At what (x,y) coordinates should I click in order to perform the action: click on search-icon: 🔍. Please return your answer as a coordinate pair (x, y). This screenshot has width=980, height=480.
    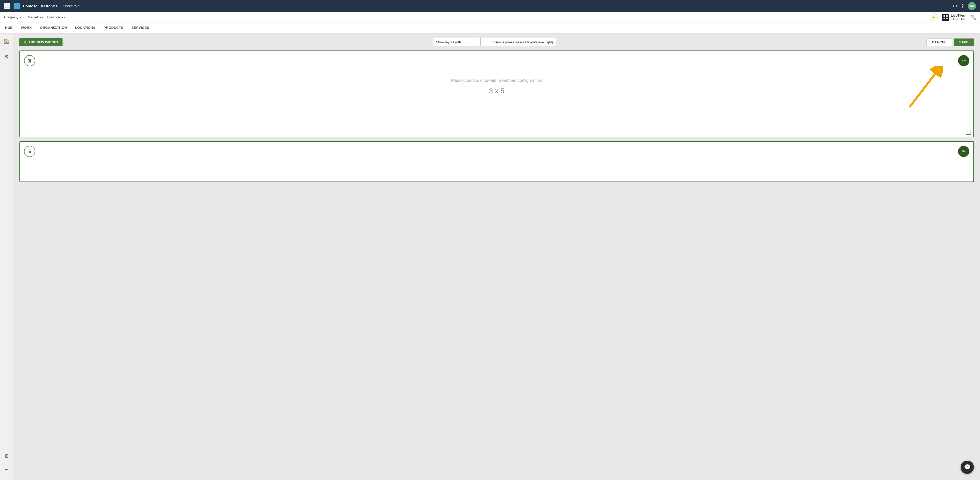
    Looking at the image, I should click on (973, 17).